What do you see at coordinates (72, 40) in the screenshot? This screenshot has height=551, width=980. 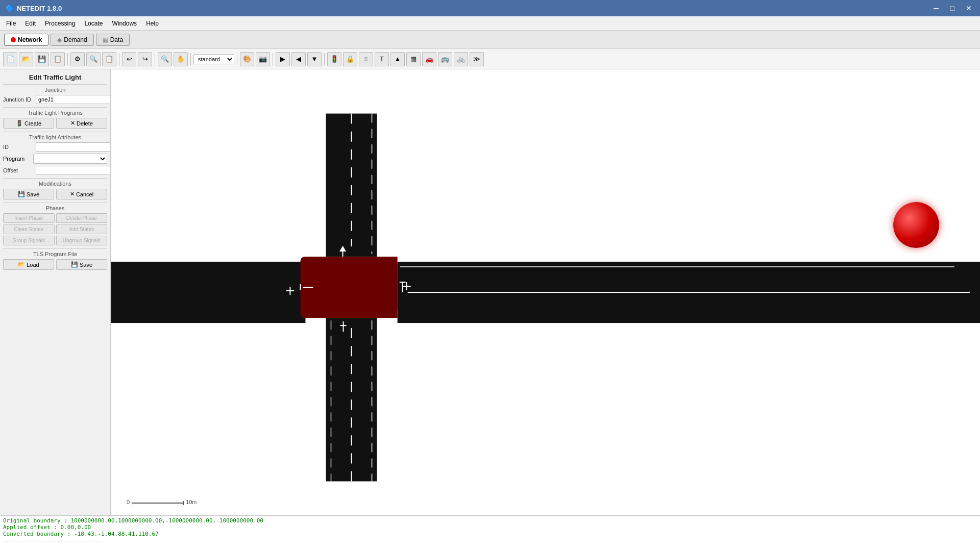 I see `mode-demand: ◆ Demand` at bounding box center [72, 40].